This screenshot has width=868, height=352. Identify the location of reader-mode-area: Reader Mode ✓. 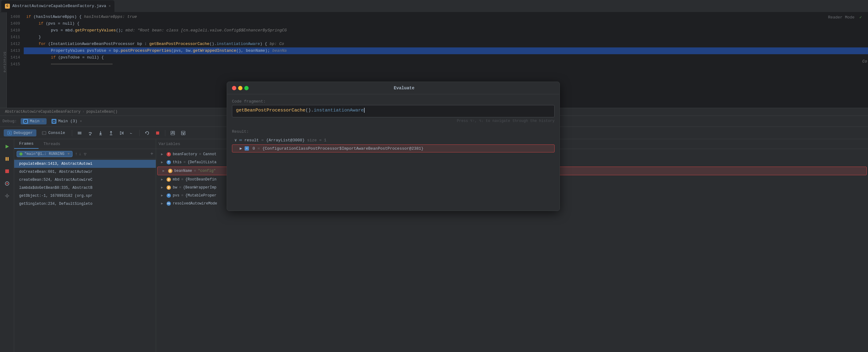
(845, 17).